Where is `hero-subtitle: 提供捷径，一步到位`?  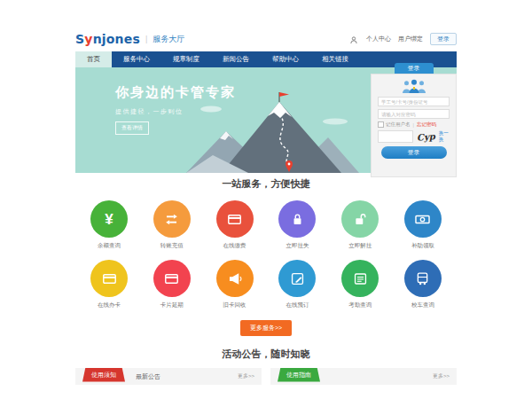 hero-subtitle: 提供捷径，一步到位 is located at coordinates (176, 112).